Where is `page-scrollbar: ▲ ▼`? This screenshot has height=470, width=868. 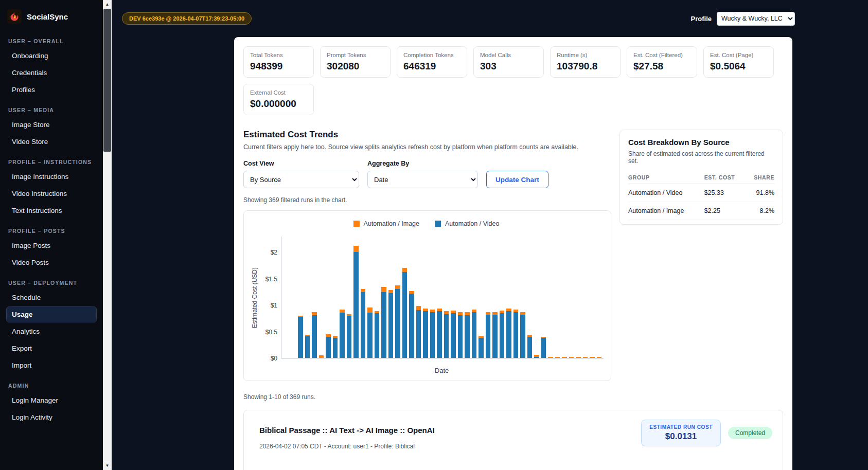
page-scrollbar: ▲ ▼ is located at coordinates (107, 235).